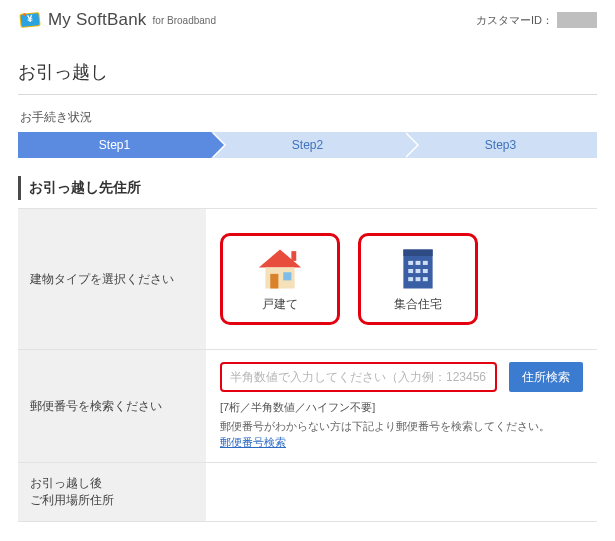 The width and height of the screenshot is (615, 541). What do you see at coordinates (500, 145) in the screenshot?
I see `step-3-label: Step3` at bounding box center [500, 145].